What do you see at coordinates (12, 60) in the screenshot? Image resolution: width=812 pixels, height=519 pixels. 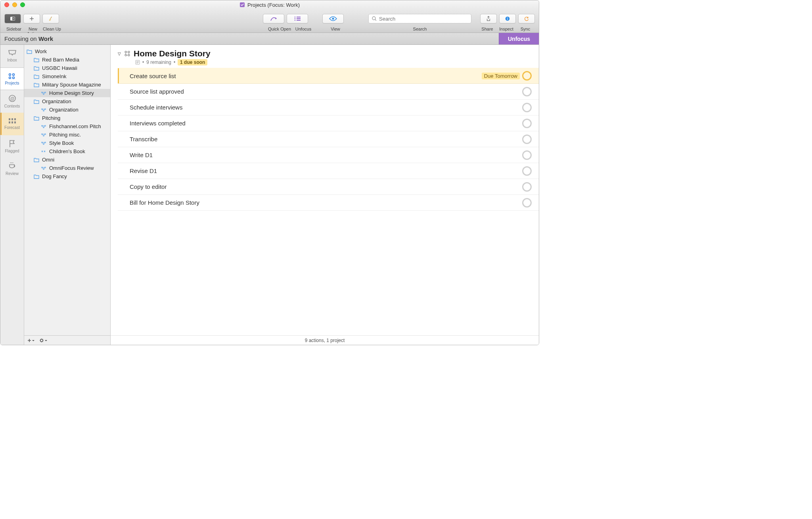 I see `perspective-inbox-label: Inbox` at bounding box center [12, 60].